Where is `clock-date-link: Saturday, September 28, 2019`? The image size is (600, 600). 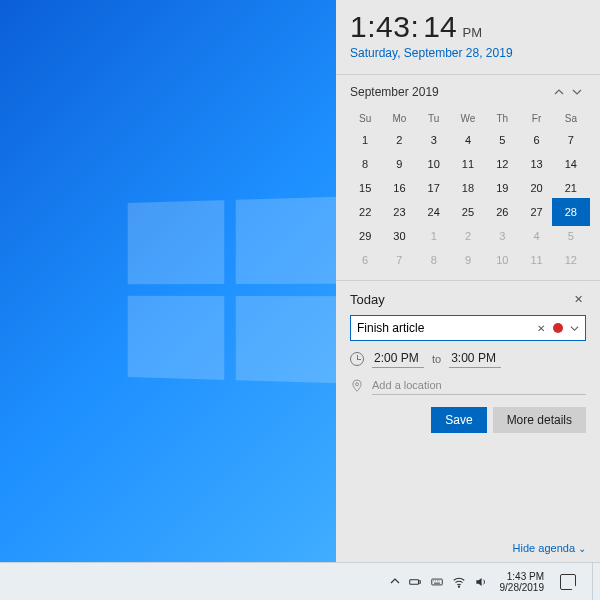
clock-date-link: Saturday, September 28, 2019 is located at coordinates (468, 53).